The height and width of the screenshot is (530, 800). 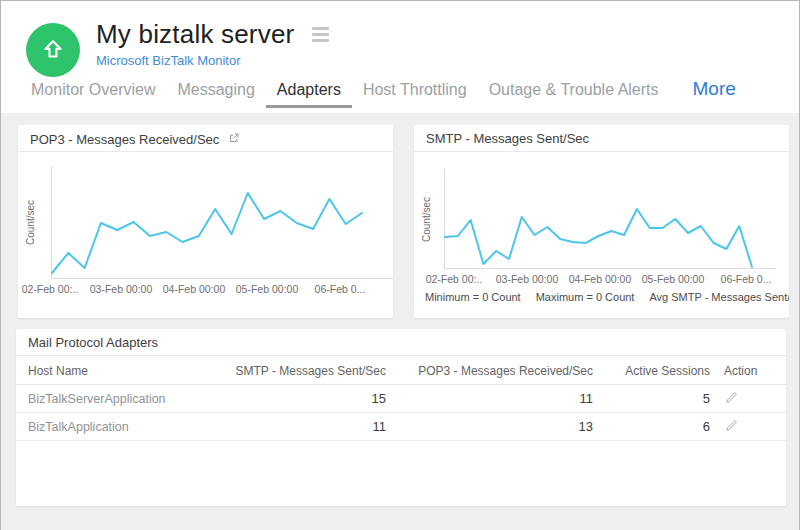 What do you see at coordinates (216, 92) in the screenshot?
I see `tab-messaging: Messaging` at bounding box center [216, 92].